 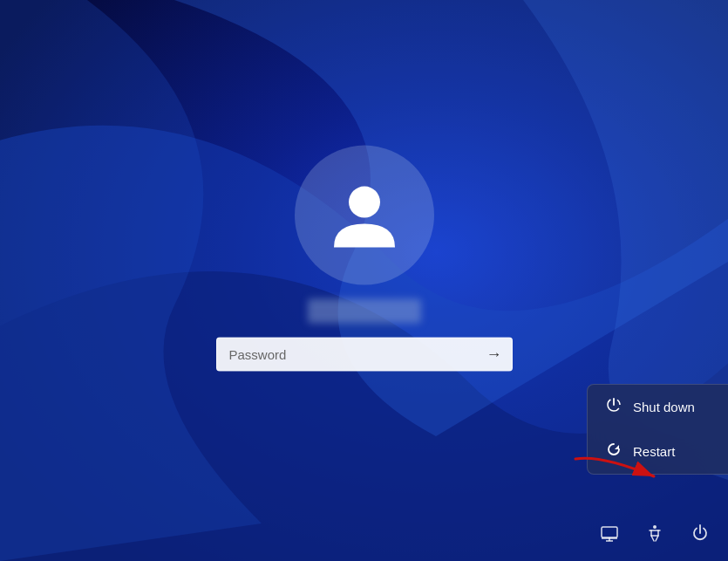 What do you see at coordinates (655, 533) in the screenshot?
I see `accessibility-icon-button` at bounding box center [655, 533].